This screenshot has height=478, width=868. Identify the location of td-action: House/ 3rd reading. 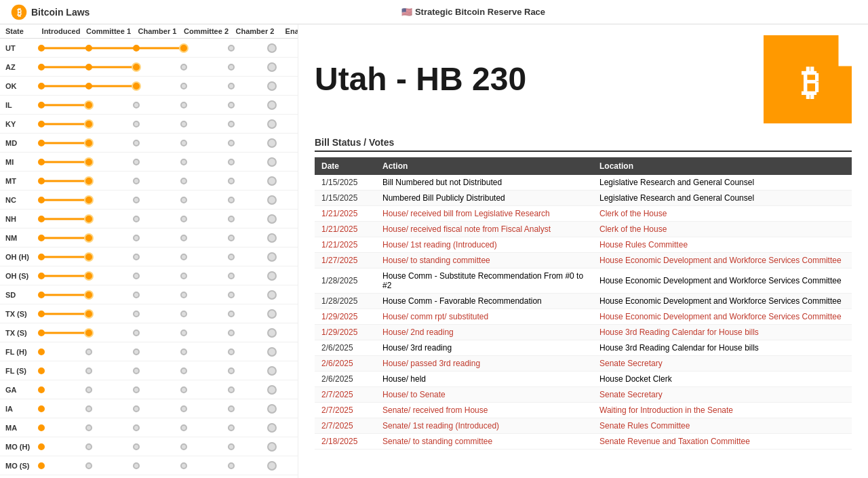
(484, 348).